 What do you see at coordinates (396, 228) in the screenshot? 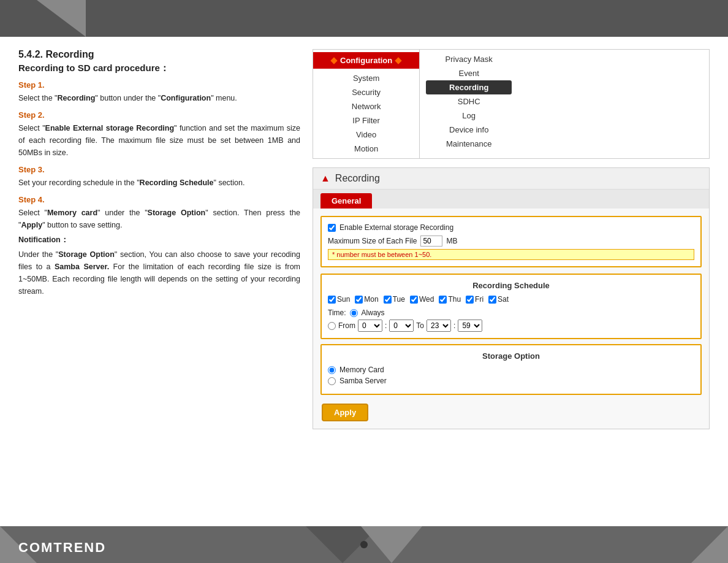
I see `enable-recording-label: Enable External storage Recording` at bounding box center [396, 228].